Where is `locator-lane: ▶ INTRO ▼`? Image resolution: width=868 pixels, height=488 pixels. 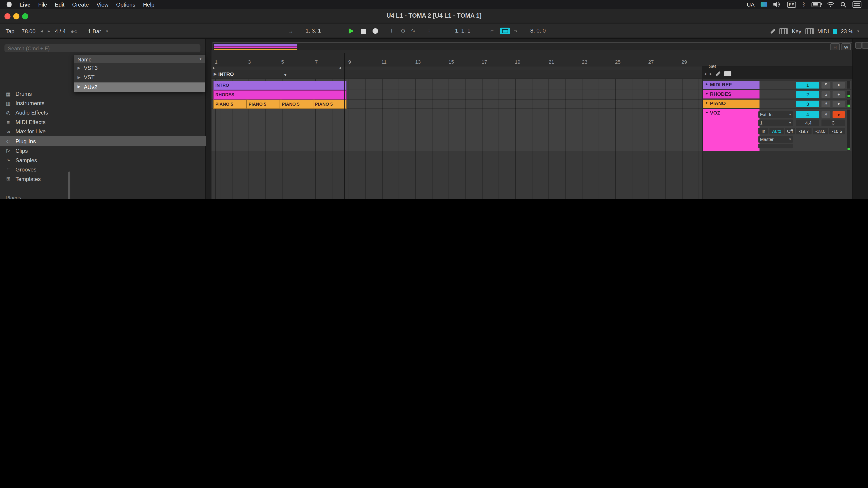
locator-lane: ▶ INTRO ▼ is located at coordinates (457, 75).